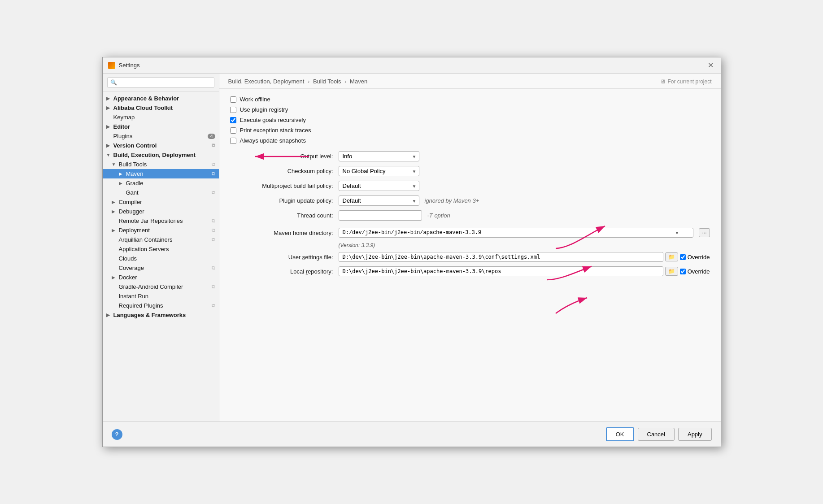  What do you see at coordinates (379, 186) in the screenshot?
I see `select-multiproject: Default Never Always AtEnd` at bounding box center [379, 186].